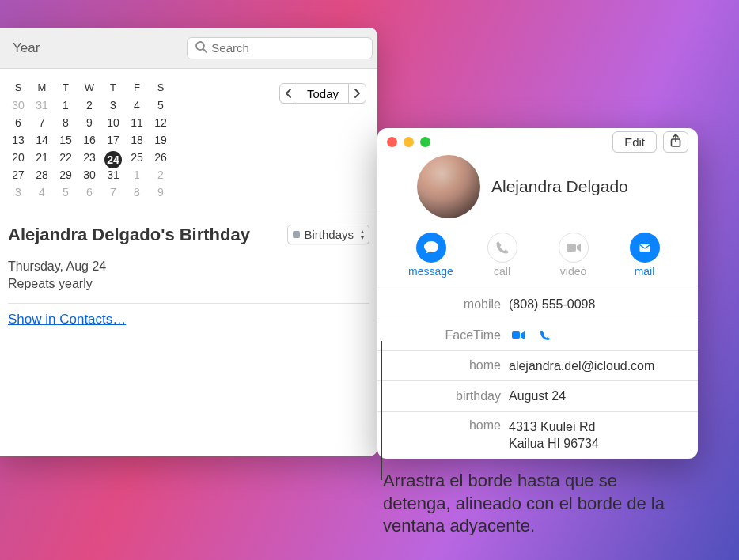  What do you see at coordinates (323, 93) in the screenshot?
I see `today-button: Today` at bounding box center [323, 93].